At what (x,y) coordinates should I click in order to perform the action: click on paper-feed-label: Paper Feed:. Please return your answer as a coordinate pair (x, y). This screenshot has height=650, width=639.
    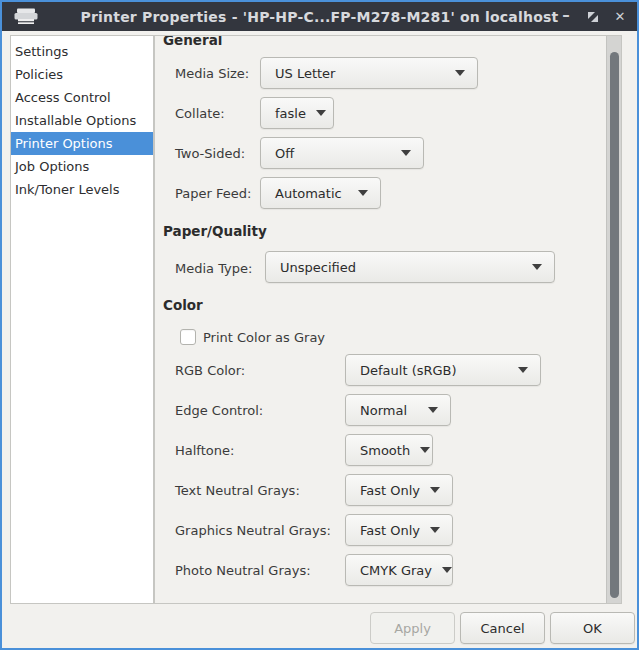
    Looking at the image, I should click on (213, 194).